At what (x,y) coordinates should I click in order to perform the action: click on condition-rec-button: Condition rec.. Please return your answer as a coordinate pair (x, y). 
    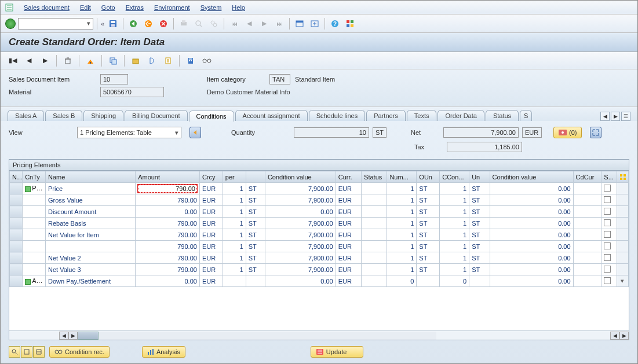
    Looking at the image, I should click on (79, 352).